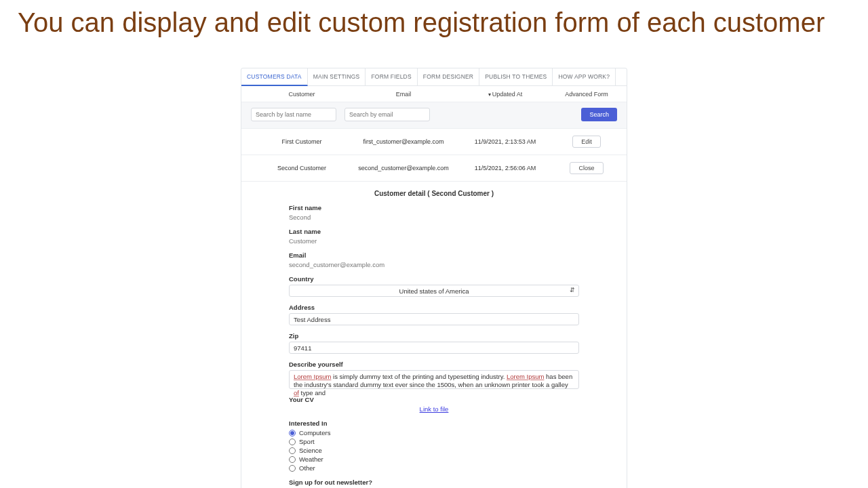  What do you see at coordinates (434, 142) in the screenshot?
I see `table-row: First Customer first_customer@example.co…` at bounding box center [434, 142].